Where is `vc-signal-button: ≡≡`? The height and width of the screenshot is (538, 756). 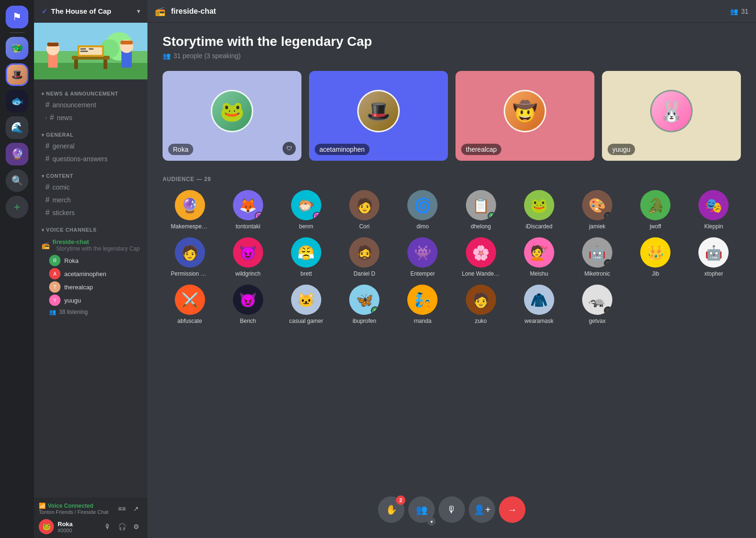 vc-signal-button: ≡≡ is located at coordinates (122, 509).